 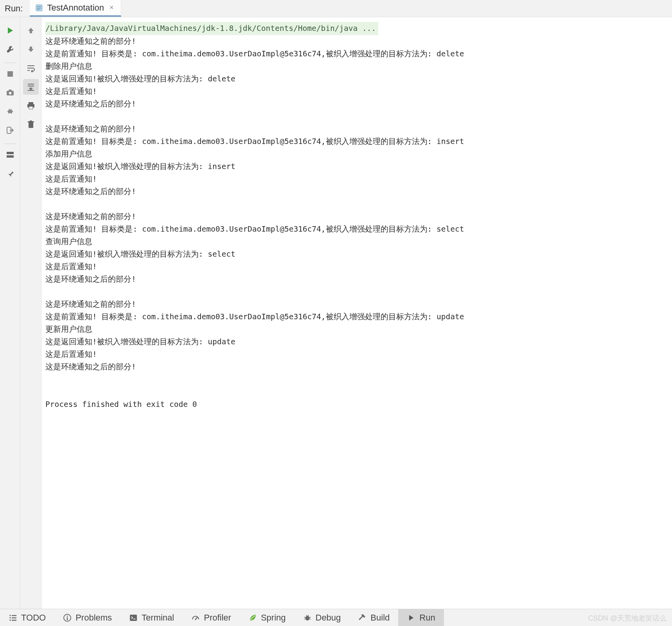 I want to click on left-toolbar, so click(x=10, y=313).